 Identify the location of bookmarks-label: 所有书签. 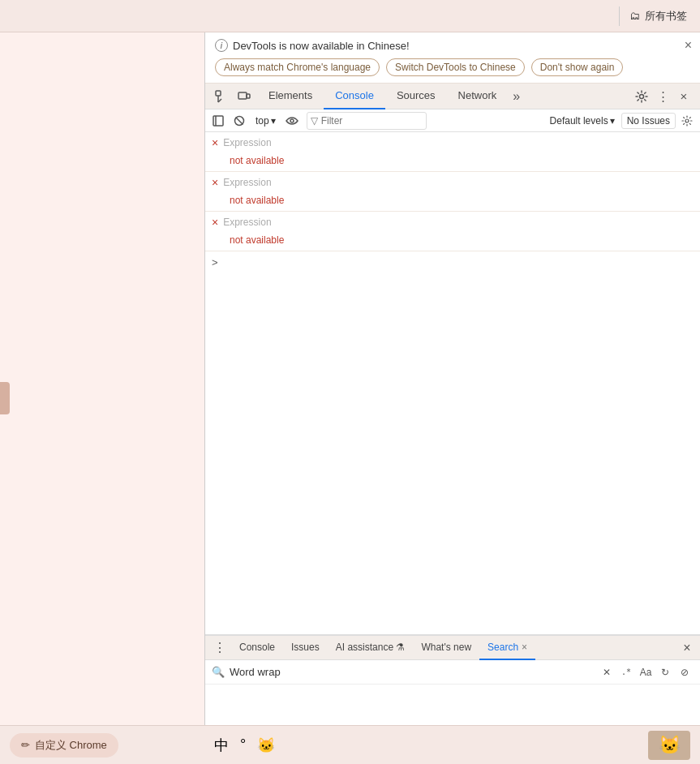
(666, 16).